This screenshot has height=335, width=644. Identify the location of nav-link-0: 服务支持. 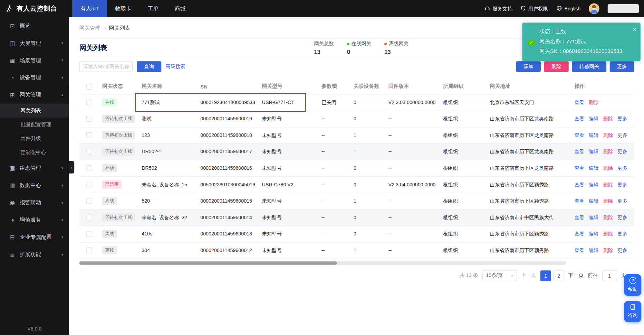
(499, 9).